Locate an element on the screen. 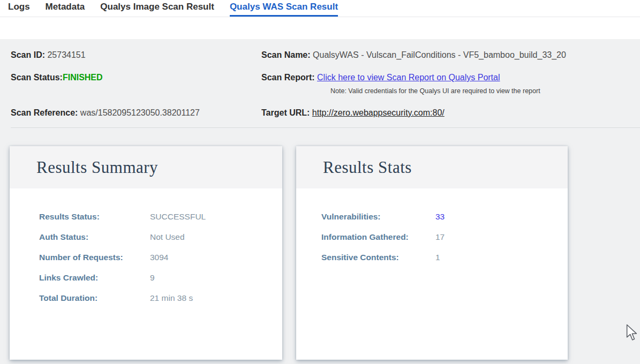 This screenshot has height=364, width=640. target-url-link: http://zero.webappsecurity.com:80/ is located at coordinates (378, 112).